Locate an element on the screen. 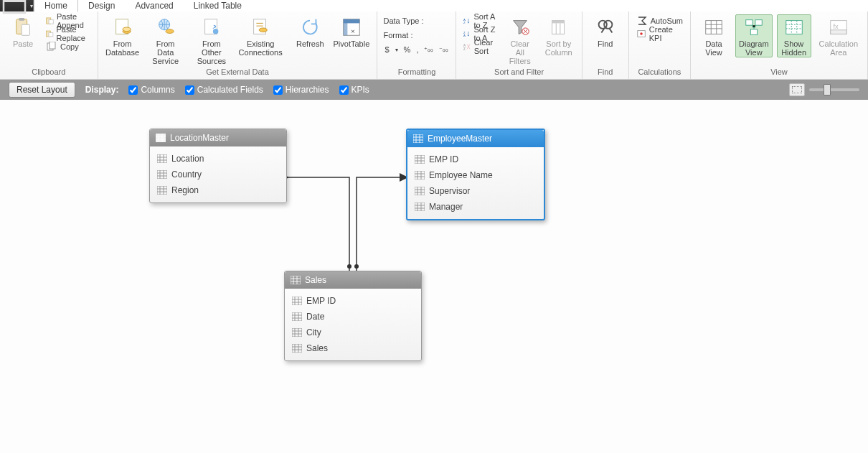  diagram-view-label: DiagramView is located at coordinates (754, 48).